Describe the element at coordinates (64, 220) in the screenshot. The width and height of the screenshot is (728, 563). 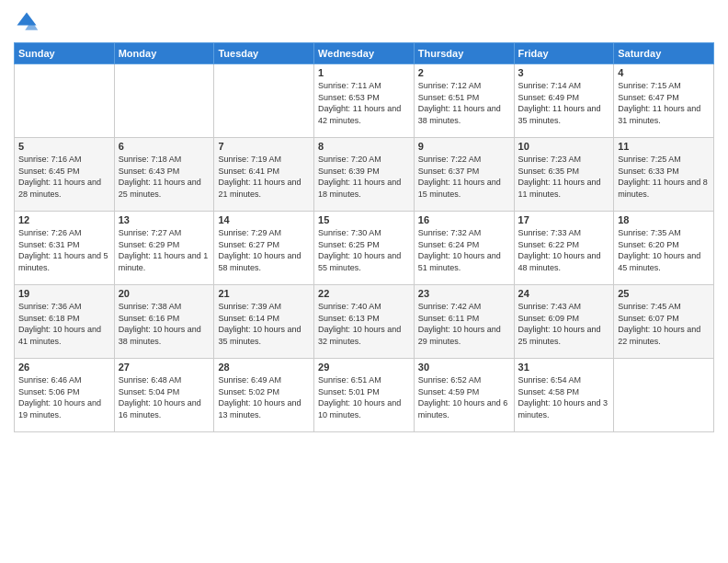
I see `day-number: 12` at that location.